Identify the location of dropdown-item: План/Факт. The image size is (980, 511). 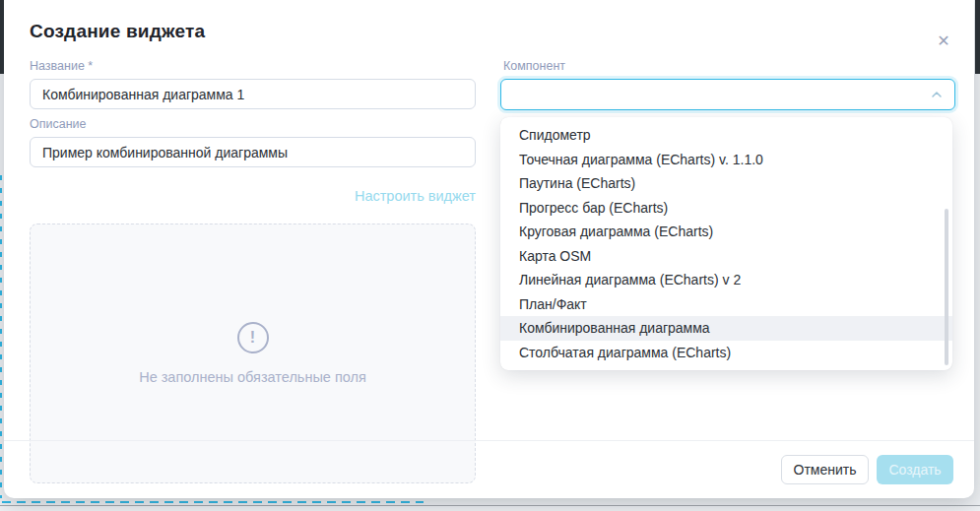
(727, 305).